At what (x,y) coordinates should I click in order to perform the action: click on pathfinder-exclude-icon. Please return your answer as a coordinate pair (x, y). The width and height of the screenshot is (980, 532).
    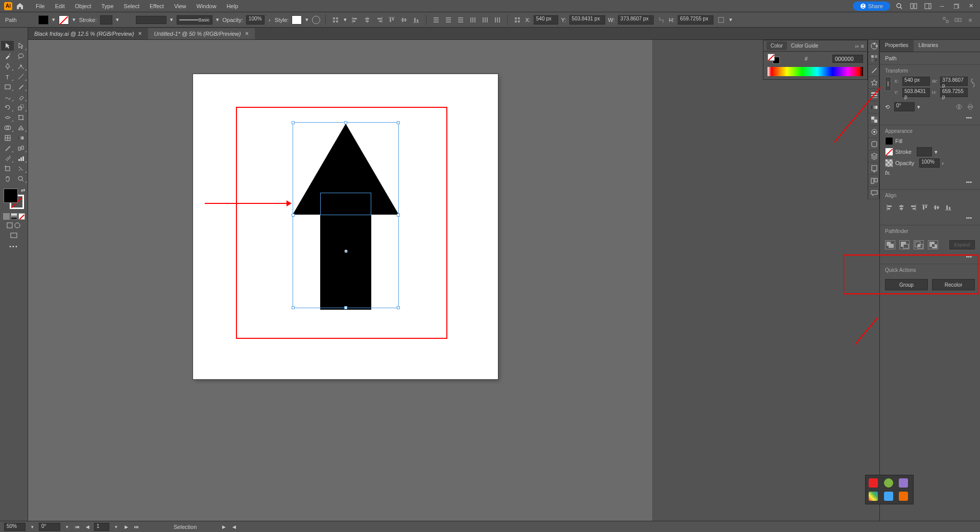
    Looking at the image, I should click on (933, 245).